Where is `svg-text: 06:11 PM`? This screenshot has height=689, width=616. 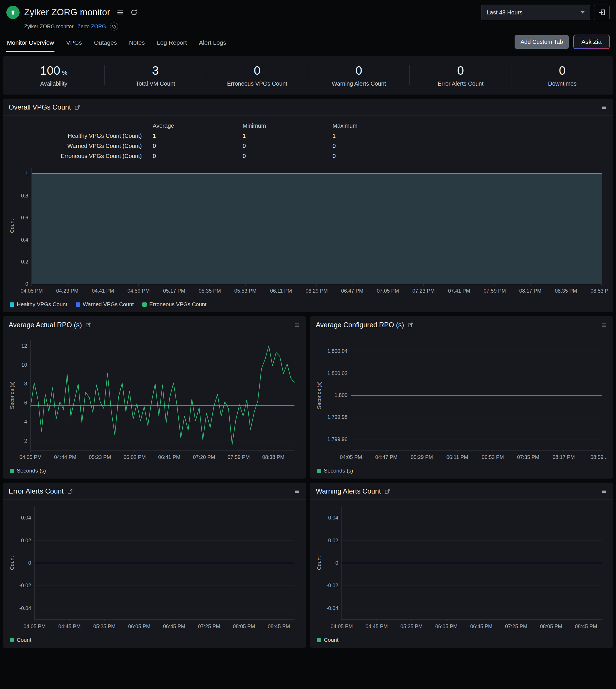
svg-text: 06:11 PM is located at coordinates (281, 291).